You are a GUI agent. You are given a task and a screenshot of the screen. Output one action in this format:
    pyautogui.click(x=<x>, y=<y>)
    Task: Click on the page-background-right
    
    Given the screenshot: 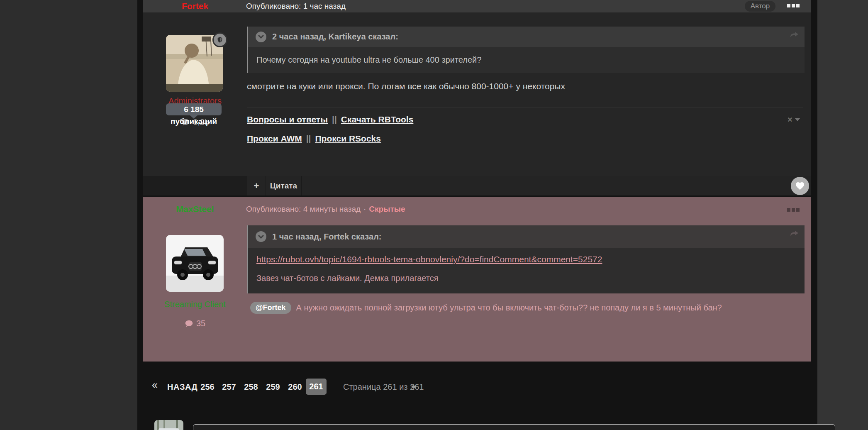 What is the action you would take?
    pyautogui.click(x=843, y=215)
    